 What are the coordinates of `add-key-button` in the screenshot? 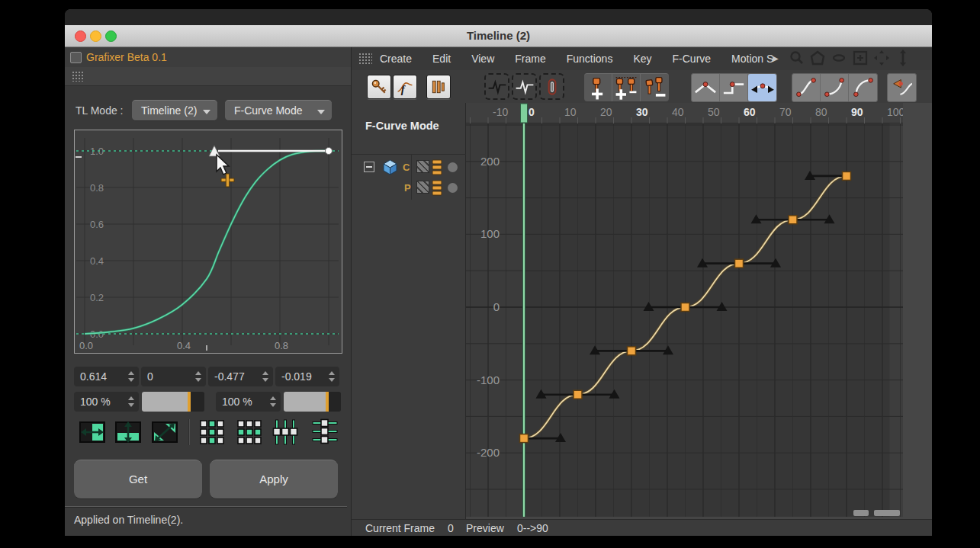 It's located at (598, 88).